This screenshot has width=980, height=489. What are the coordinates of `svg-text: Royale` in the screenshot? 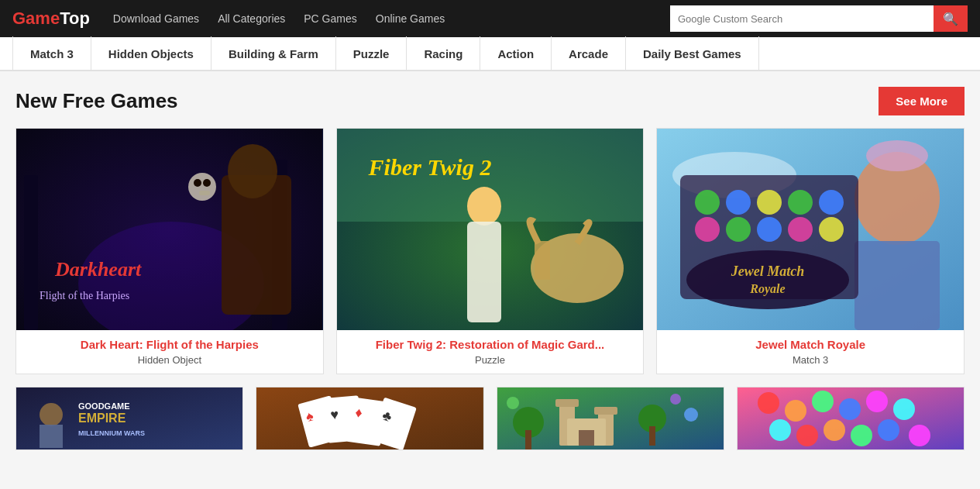 It's located at (768, 289).